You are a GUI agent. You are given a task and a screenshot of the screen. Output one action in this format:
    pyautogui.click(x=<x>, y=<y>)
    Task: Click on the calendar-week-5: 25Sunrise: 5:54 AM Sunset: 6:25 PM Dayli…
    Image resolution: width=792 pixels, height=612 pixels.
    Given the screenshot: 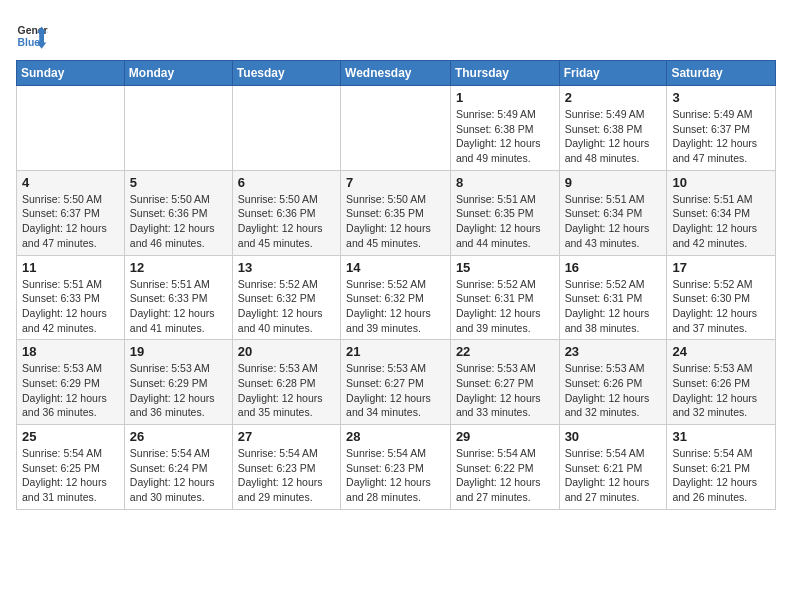 What is the action you would take?
    pyautogui.click(x=396, y=468)
    